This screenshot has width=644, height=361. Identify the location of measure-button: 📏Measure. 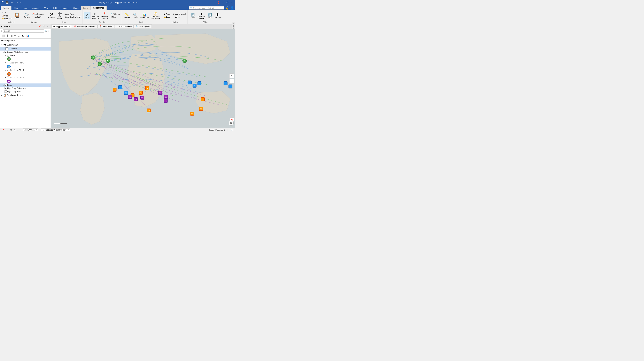
(127, 15).